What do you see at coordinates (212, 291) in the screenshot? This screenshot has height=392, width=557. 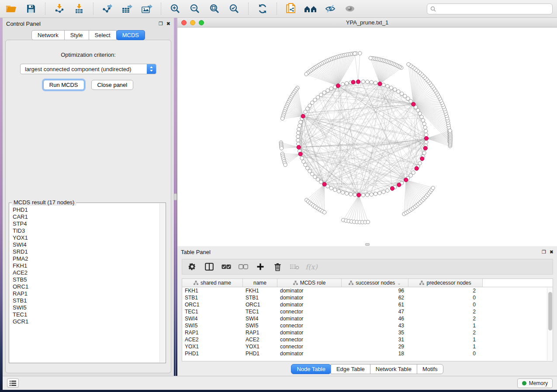 I see `cell-shared-name: FKH1` at bounding box center [212, 291].